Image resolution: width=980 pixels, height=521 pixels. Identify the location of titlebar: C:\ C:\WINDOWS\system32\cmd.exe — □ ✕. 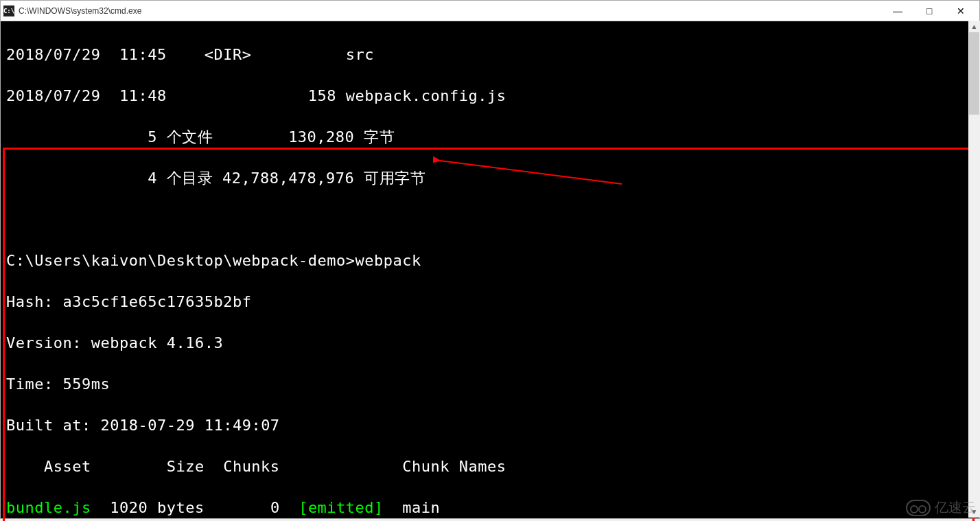
(490, 11).